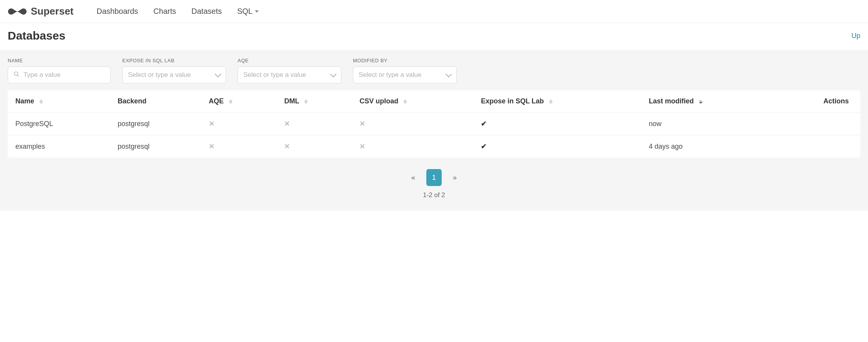 Image resolution: width=868 pixels, height=342 pixels. What do you see at coordinates (239, 101) in the screenshot?
I see `col-aqe: AQE` at bounding box center [239, 101].